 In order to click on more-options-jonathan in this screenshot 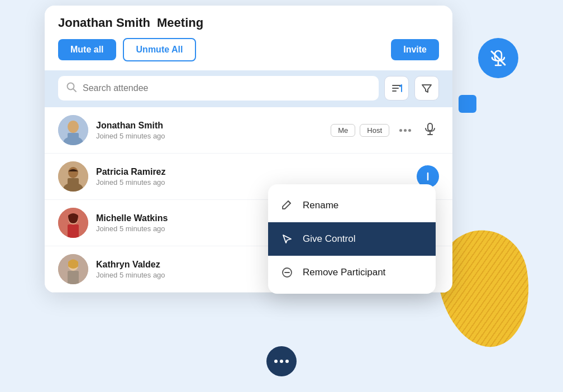, I will do `click(405, 131)`.